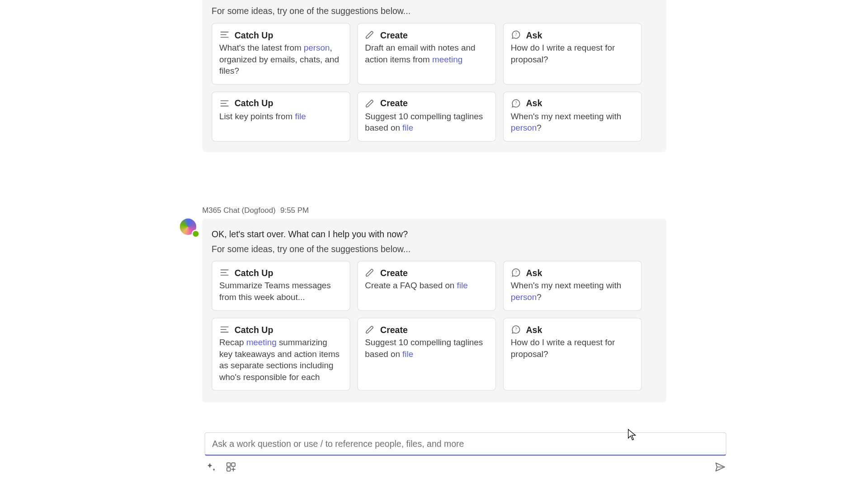 This screenshot has width=868, height=488. Describe the element at coordinates (281, 360) in the screenshot. I see `card-body: Recap meeting summarizing key takeaways …` at that location.